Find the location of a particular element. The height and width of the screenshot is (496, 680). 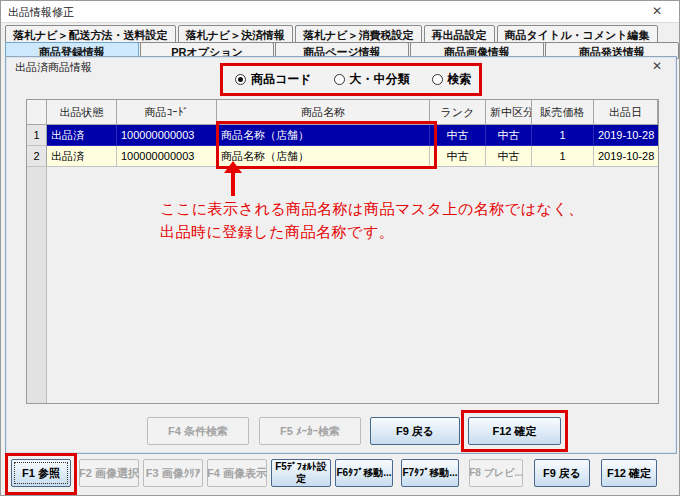

row-number-header is located at coordinates (37, 112).